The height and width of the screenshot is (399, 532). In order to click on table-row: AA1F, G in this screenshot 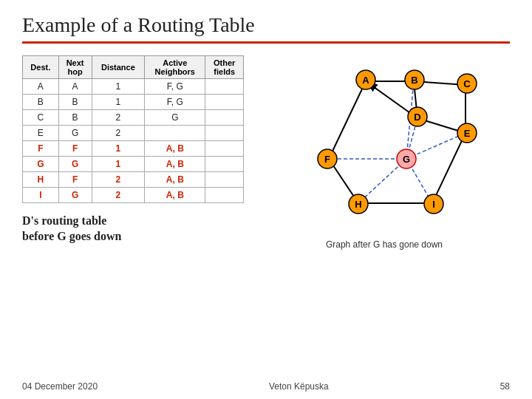, I will do `click(133, 87)`.